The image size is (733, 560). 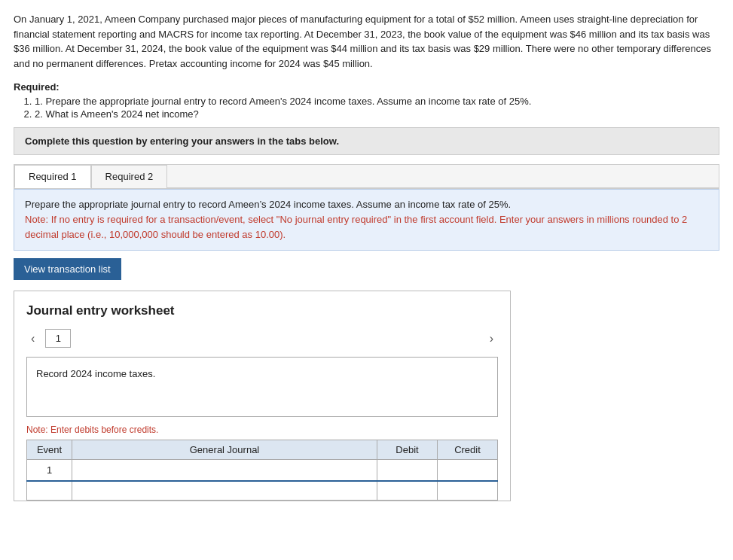 I want to click on complete-banner: Complete this question by entering your …, so click(x=366, y=142).